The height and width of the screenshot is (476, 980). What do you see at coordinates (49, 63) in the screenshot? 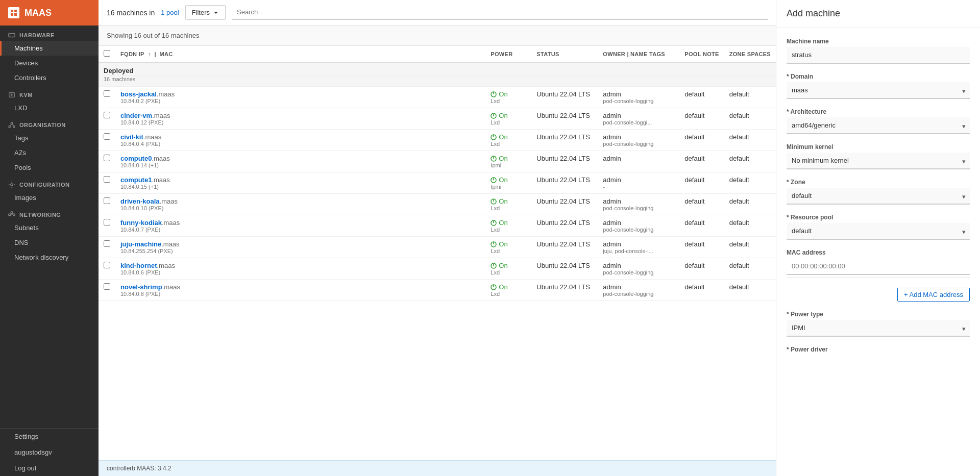
I see `sidebar-item-devices: Devices` at bounding box center [49, 63].